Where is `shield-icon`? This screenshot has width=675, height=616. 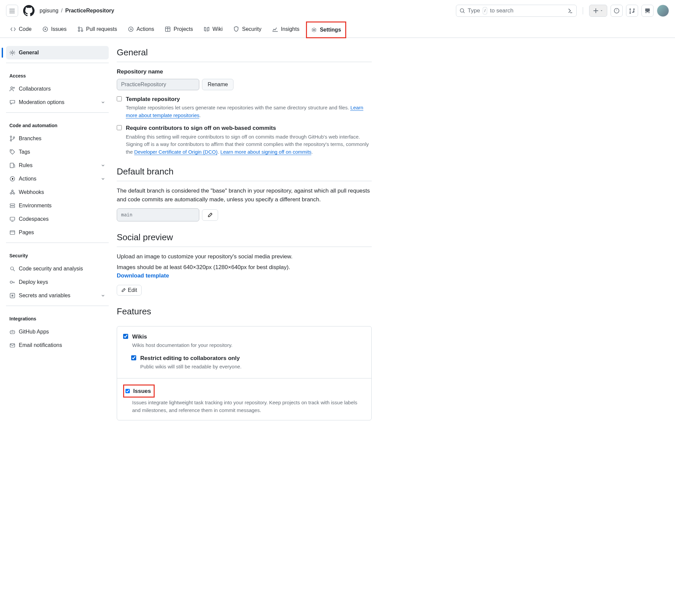
shield-icon is located at coordinates (236, 29).